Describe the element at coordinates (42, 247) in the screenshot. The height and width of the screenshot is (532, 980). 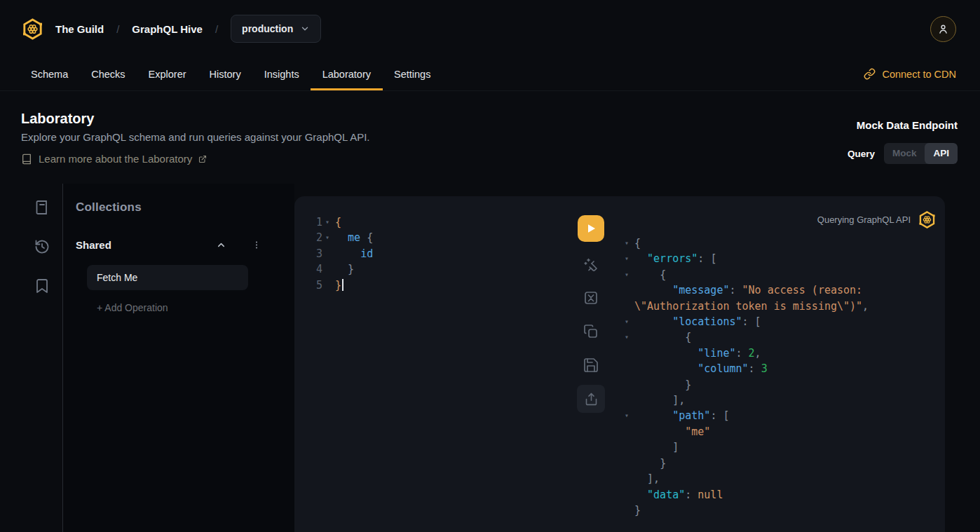
I see `history-icon` at that location.